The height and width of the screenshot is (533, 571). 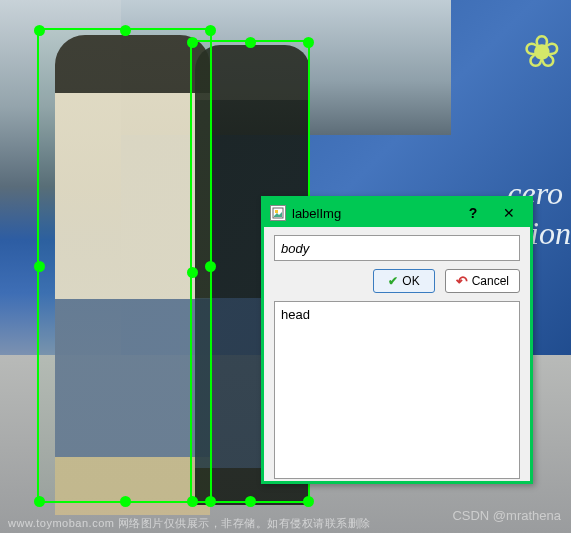 What do you see at coordinates (410, 281) in the screenshot?
I see `ok-label: OK` at bounding box center [410, 281].